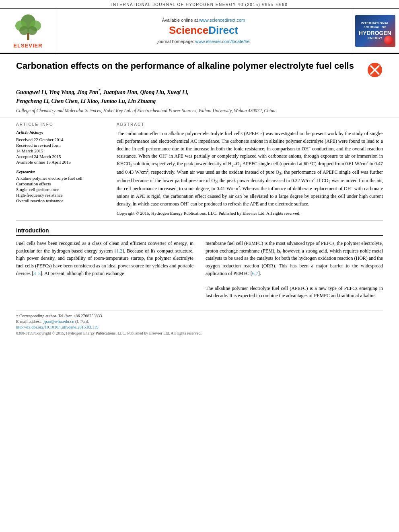 The width and height of the screenshot is (399, 532). What do you see at coordinates (200, 5) in the screenshot?
I see `journal-citation: INTERNATIONAL JOURNAL OF HYDROGEN ENERGY…` at bounding box center [200, 5].